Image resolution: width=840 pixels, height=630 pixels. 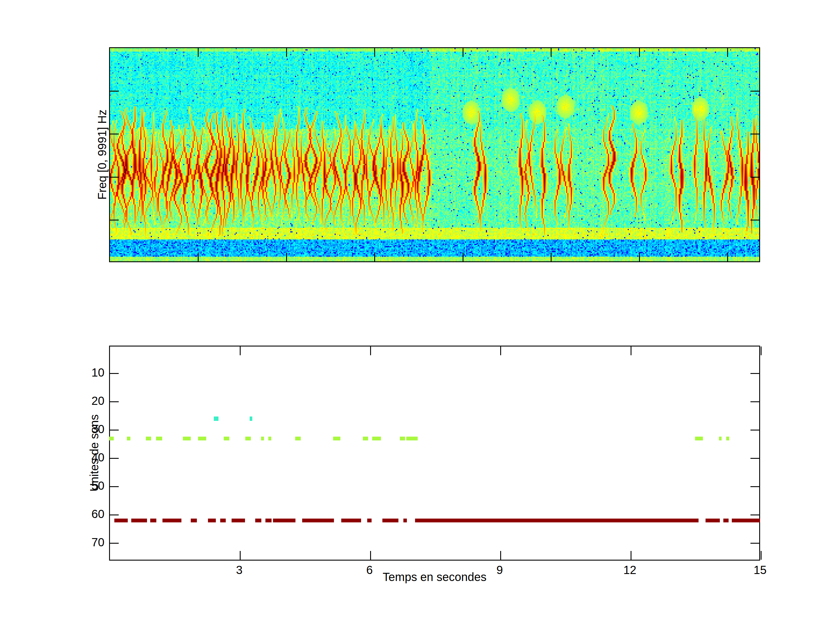 I want to click on units-x-tick-label: 9, so click(x=500, y=570).